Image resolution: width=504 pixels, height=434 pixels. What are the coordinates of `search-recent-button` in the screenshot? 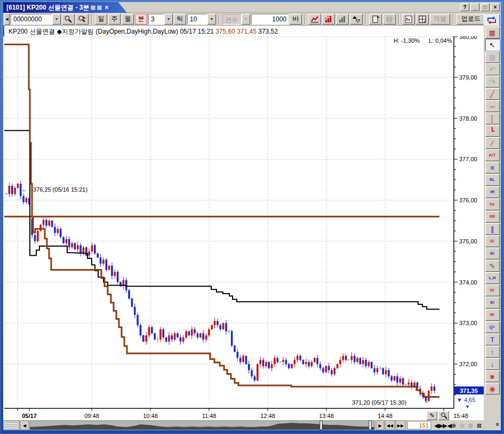 It's located at (82, 19).